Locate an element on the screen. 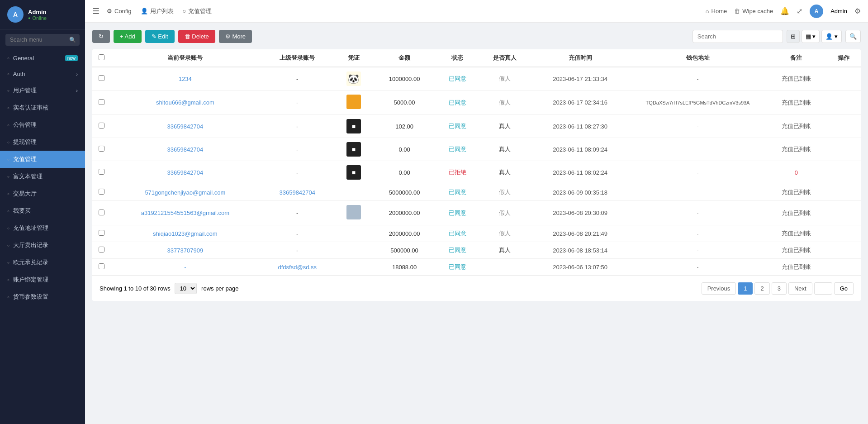 The width and height of the screenshot is (868, 424). cell-note: 0 is located at coordinates (796, 173).